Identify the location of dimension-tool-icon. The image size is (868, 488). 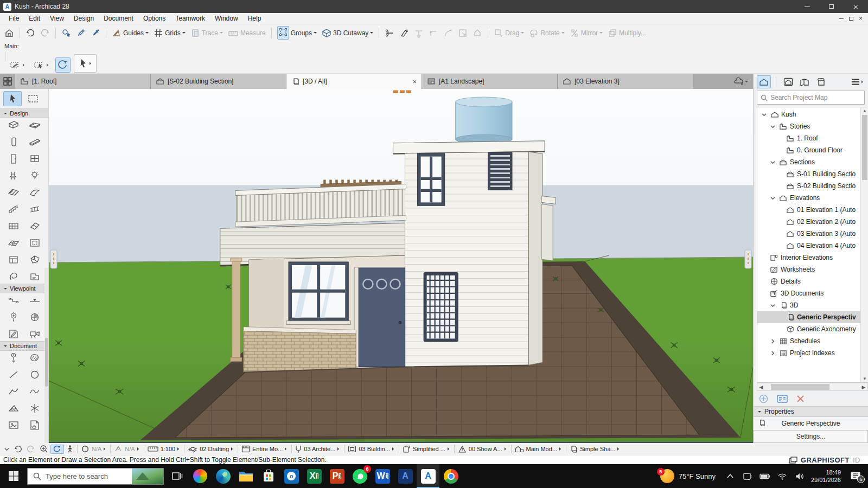
(14, 358).